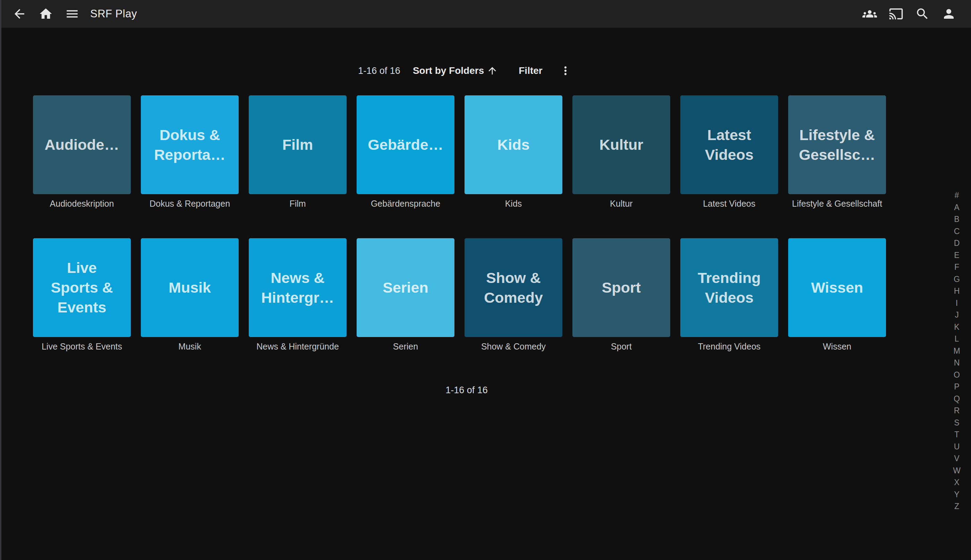  What do you see at coordinates (923, 14) in the screenshot?
I see `search-button` at bounding box center [923, 14].